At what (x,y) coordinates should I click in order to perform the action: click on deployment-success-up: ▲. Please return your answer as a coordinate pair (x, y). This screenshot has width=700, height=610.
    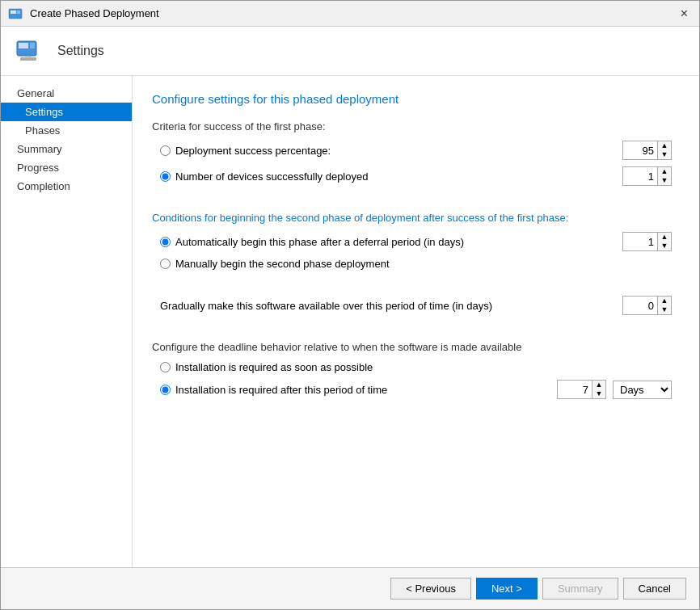
    Looking at the image, I should click on (664, 145).